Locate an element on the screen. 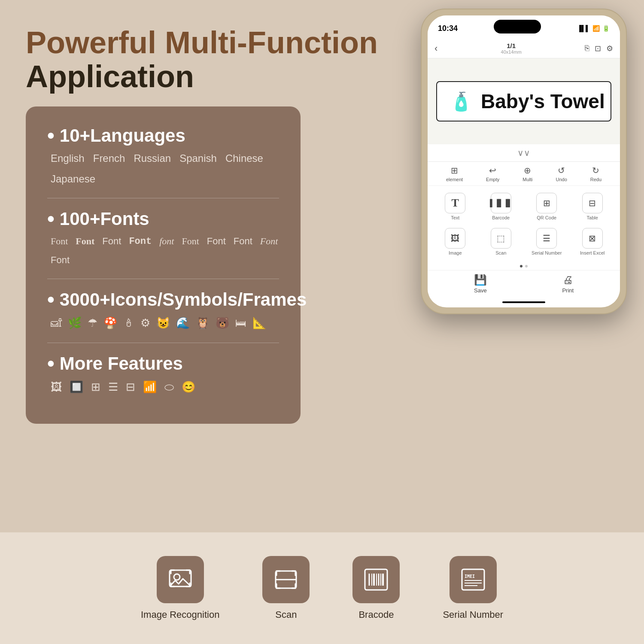 The height and width of the screenshot is (644, 644). bottom-feature-barcode: Bracode is located at coordinates (376, 588).